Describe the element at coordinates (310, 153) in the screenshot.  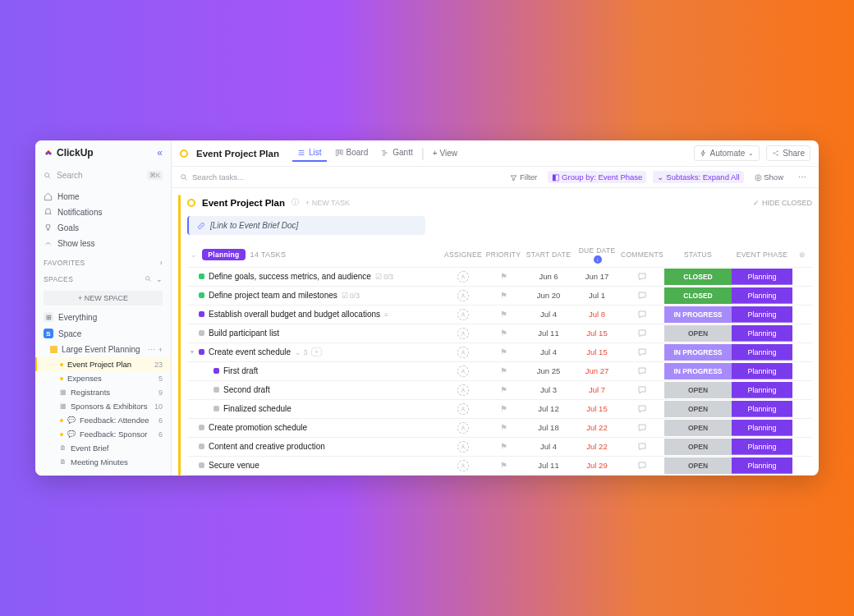
I see `tab-list: List` at that location.